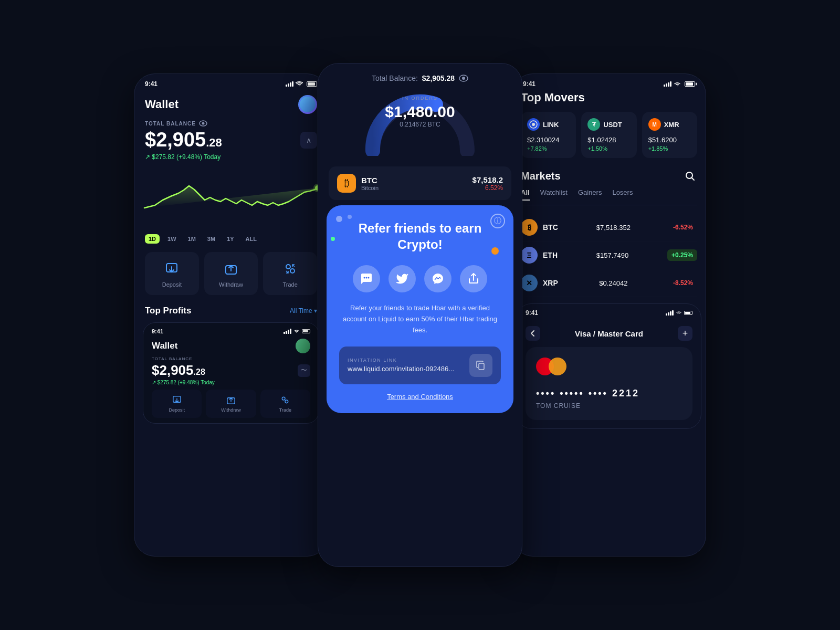 This screenshot has height=630, width=840. I want to click on time-filter-1y: 1Y, so click(230, 239).